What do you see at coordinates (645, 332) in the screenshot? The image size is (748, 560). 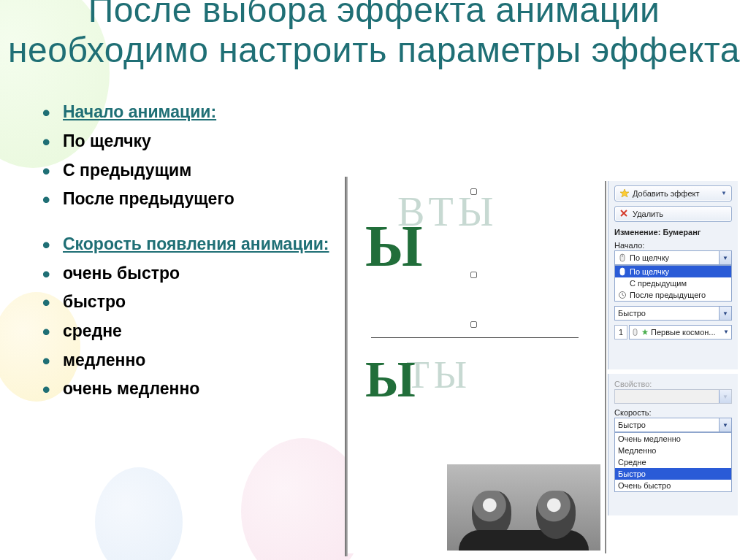 I see `green-star-icon` at bounding box center [645, 332].